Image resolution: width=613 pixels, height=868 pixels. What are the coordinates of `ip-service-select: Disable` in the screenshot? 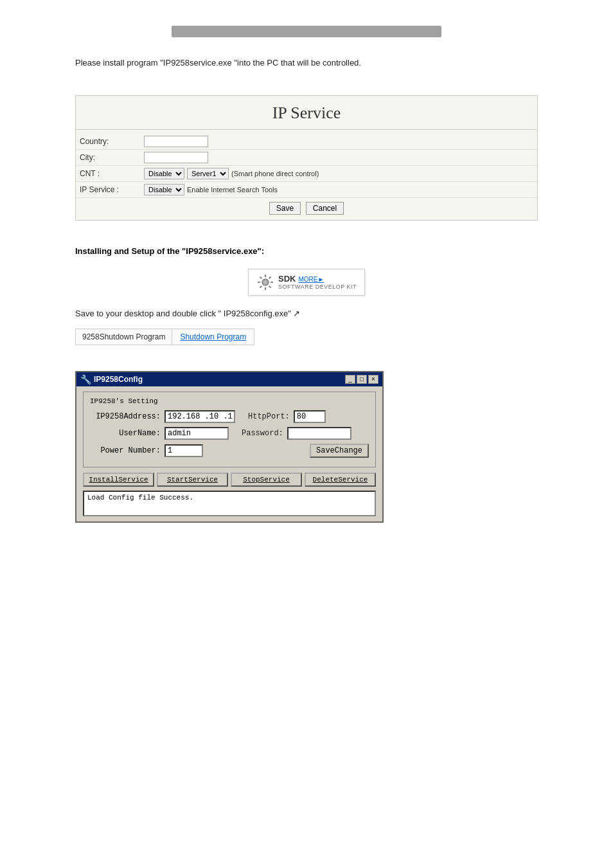 It's located at (164, 190).